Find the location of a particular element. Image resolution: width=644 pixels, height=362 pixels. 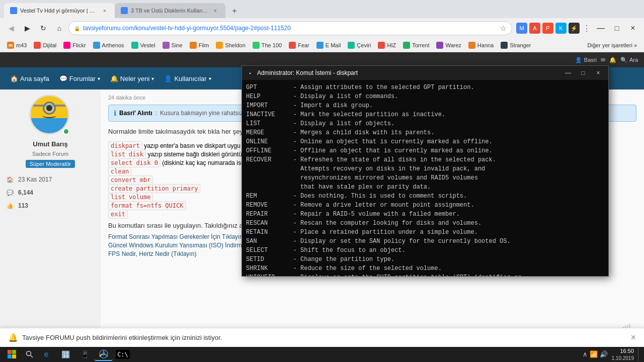

tab-active: Vestel Tv Hdd yi görmüyor | Say... × is located at coordinates (59, 11).